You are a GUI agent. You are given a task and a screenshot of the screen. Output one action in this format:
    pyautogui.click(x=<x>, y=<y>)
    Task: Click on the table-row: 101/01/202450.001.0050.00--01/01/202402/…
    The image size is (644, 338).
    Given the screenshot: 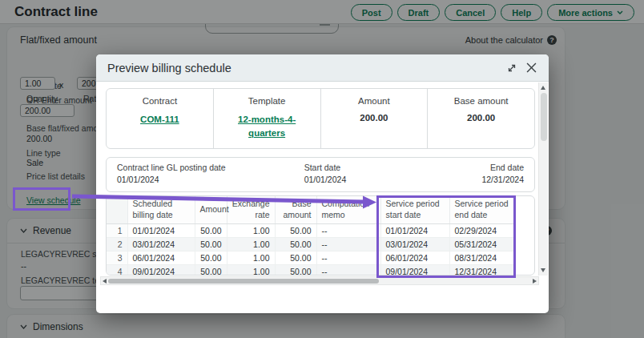 What is the action you would take?
    pyautogui.click(x=311, y=231)
    